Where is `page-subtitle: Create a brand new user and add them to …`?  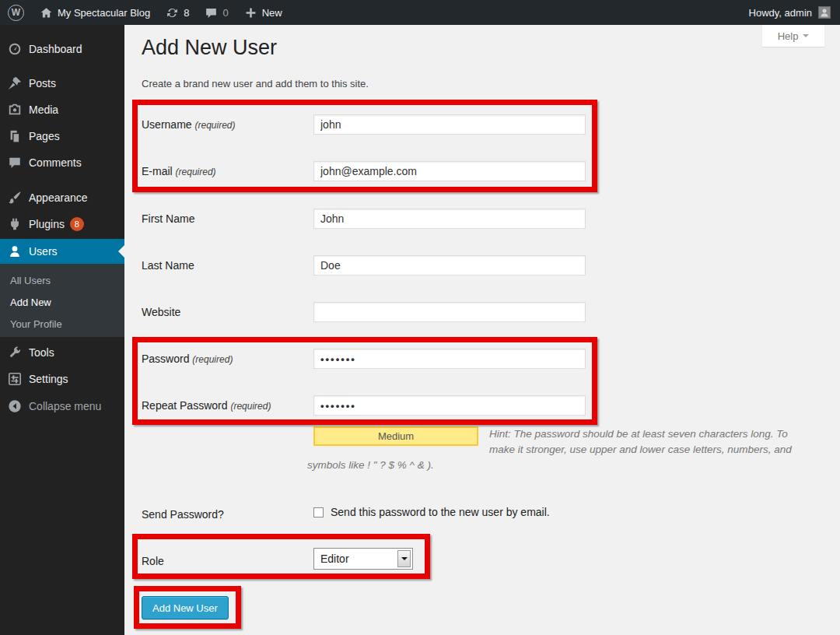
page-subtitle: Create a brand new user and add them to … is located at coordinates (255, 84).